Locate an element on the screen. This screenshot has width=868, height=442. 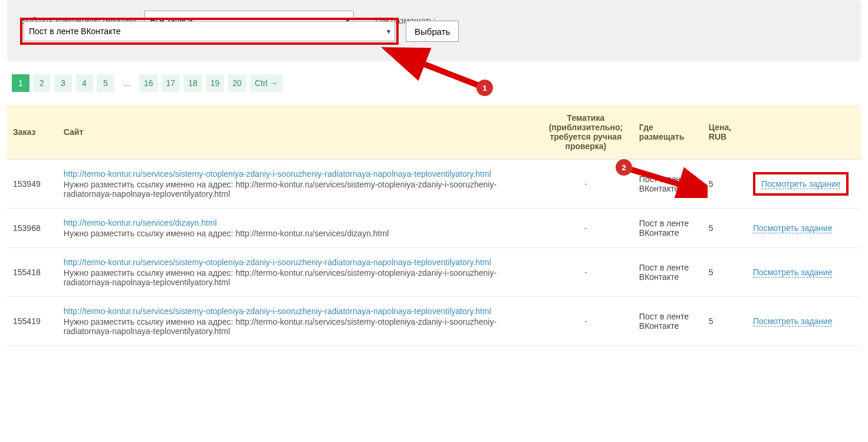
th-place: Где размещать is located at coordinates (668, 132).